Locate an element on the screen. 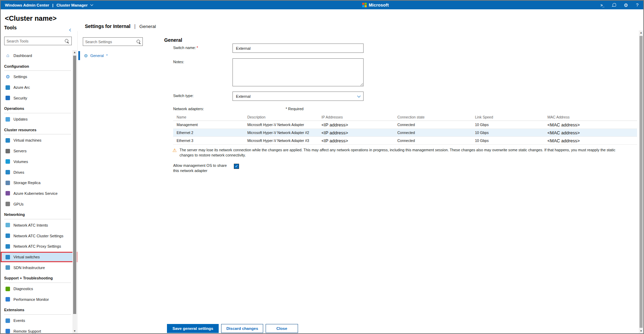 This screenshot has width=644, height=334. table-cell: Ethernet 2 is located at coordinates (210, 133).